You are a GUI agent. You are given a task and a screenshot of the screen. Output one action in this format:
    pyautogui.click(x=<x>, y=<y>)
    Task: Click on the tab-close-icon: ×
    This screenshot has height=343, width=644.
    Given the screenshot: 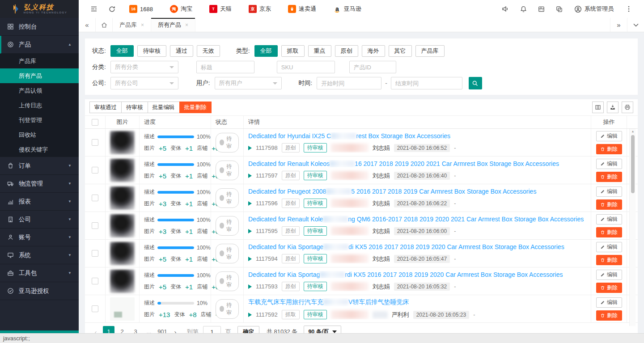 What is the action you would take?
    pyautogui.click(x=142, y=25)
    